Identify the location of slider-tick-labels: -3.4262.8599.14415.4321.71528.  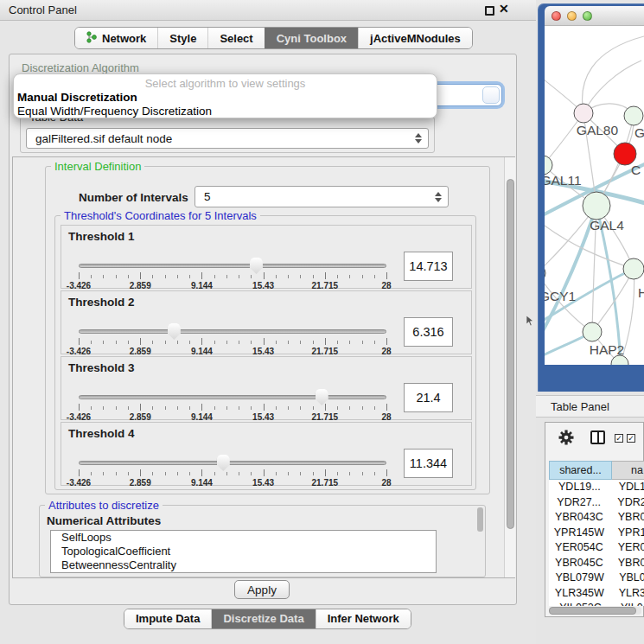
(233, 483).